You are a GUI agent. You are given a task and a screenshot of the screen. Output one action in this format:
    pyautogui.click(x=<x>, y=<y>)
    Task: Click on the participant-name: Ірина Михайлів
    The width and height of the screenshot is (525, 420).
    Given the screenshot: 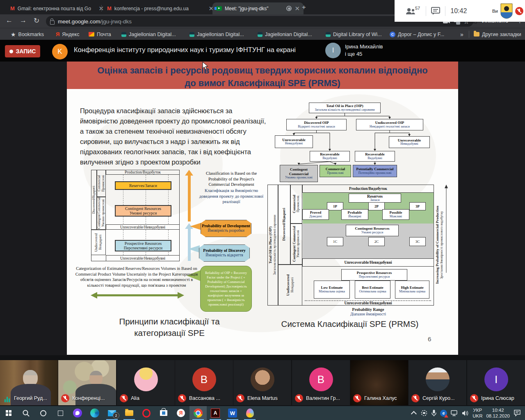 What is the action you would take?
    pyautogui.click(x=364, y=47)
    